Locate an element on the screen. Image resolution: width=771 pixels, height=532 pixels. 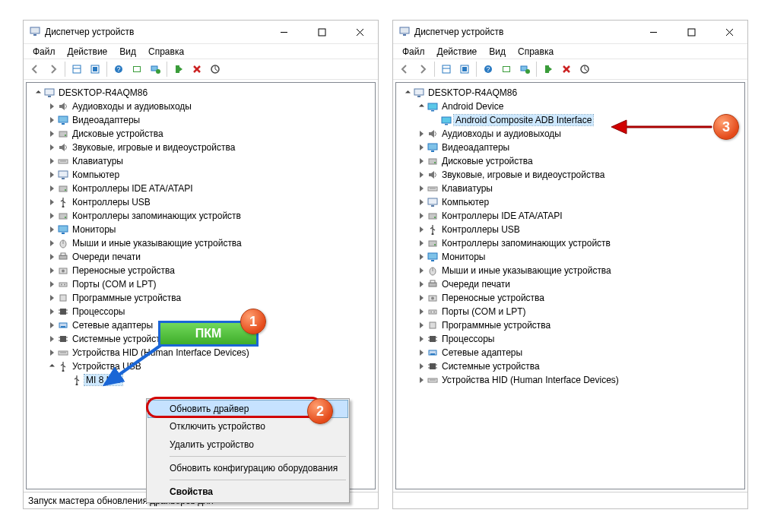
forward-button is located at coordinates (53, 69).